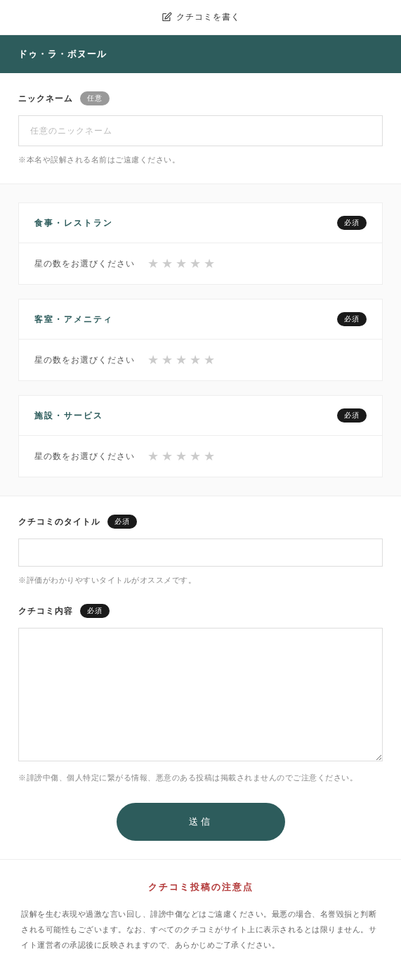  What do you see at coordinates (201, 812) in the screenshot?
I see `submit-row: 送信` at bounding box center [201, 812].